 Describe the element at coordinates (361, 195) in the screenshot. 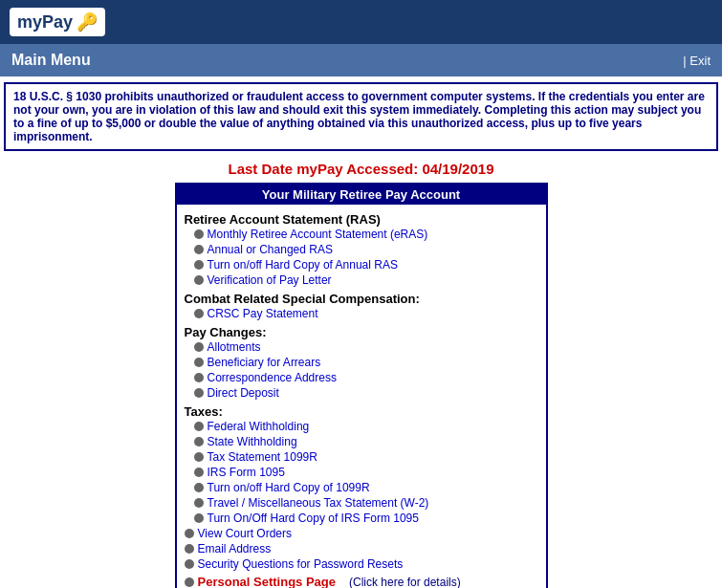

I see `account-header: Your Military Retiree Pay Account` at that location.